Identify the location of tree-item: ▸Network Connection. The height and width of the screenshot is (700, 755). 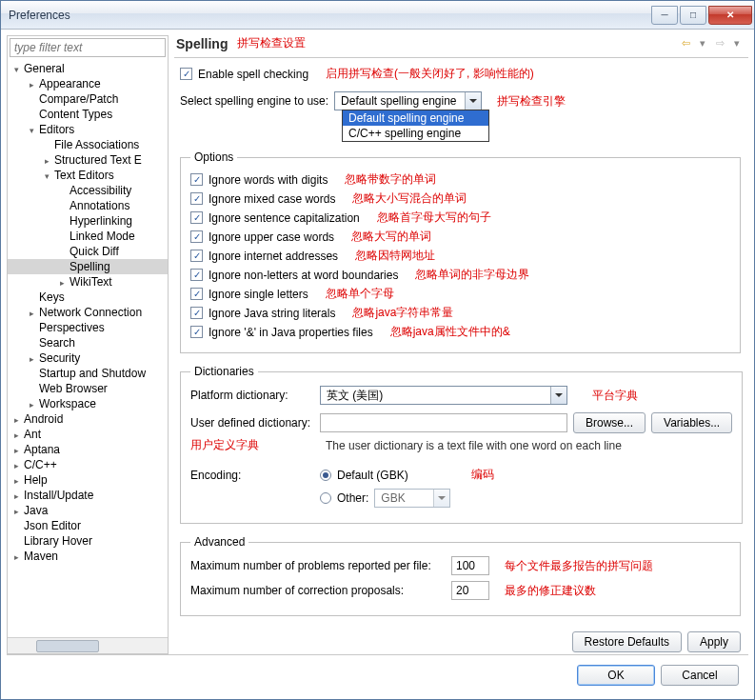
(88, 312).